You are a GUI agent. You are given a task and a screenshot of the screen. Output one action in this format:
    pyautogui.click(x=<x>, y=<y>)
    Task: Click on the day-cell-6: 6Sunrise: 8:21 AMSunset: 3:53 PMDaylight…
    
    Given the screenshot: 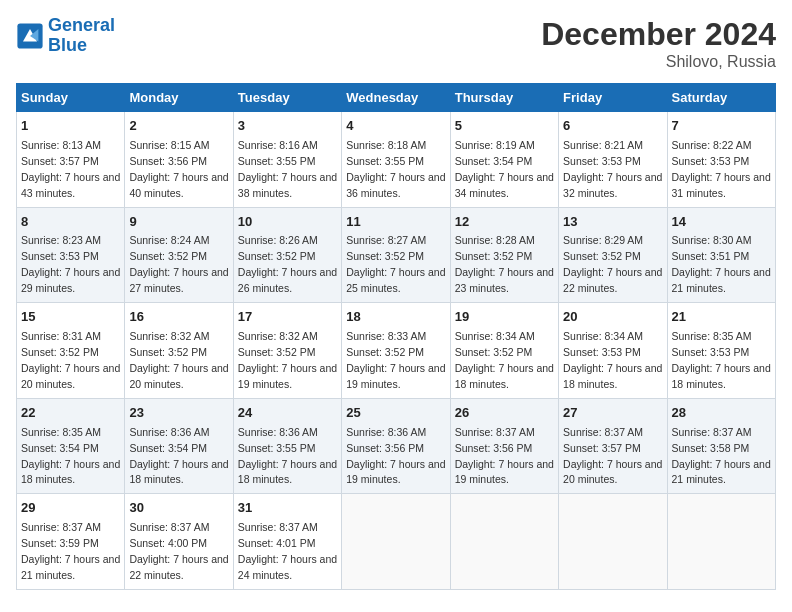 What is the action you would take?
    pyautogui.click(x=613, y=160)
    